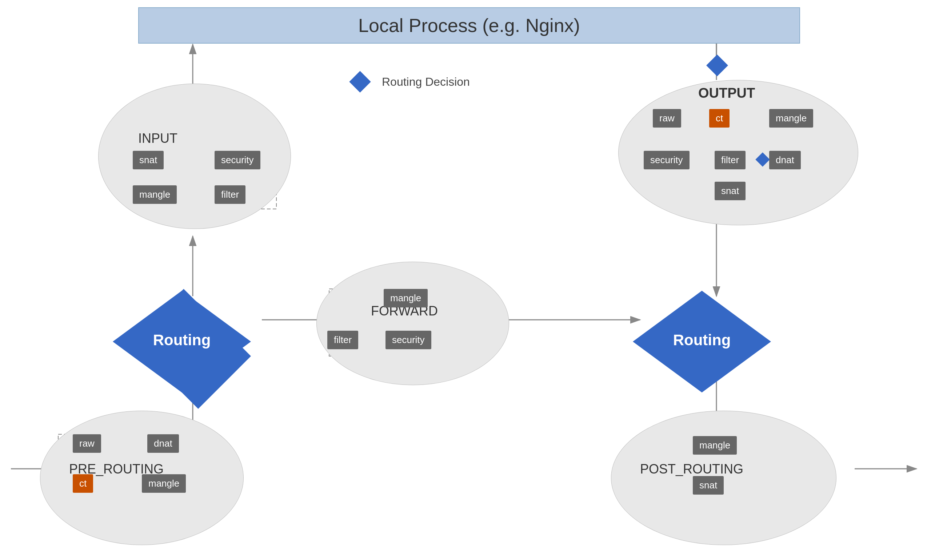 Image resolution: width=935 pixels, height=560 pixels. Describe the element at coordinates (413, 323) in the screenshot. I see `forward-ellipse` at that location.